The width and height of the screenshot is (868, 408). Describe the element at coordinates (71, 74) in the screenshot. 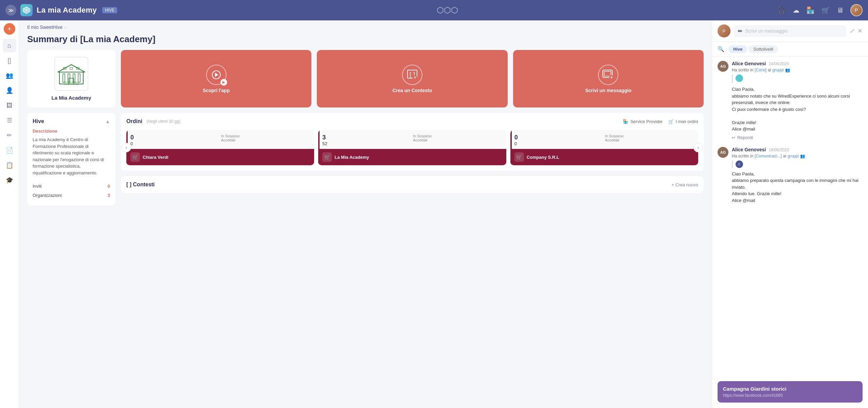

I see `academy-logo-box: SCUOLA AGRARIA DEL PARCO DI MONZA` at that location.